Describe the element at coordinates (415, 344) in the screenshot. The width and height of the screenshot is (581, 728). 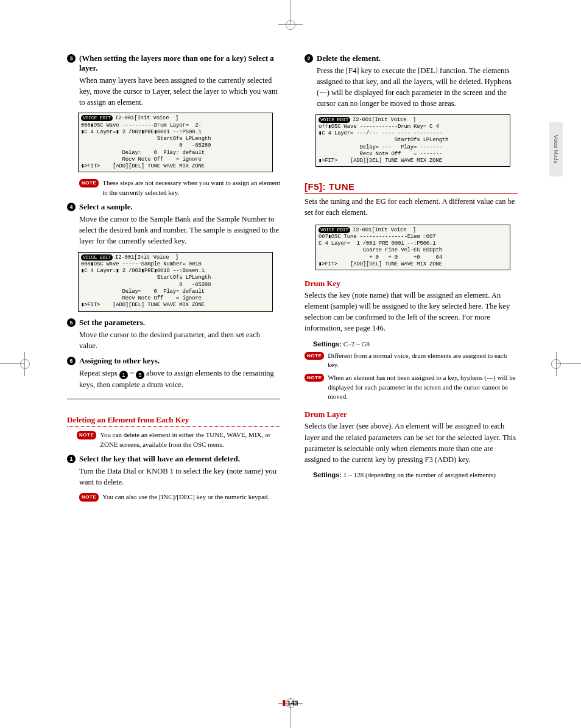
I see `drum-key-settings: Settings: C–2 ~ G8` at that location.